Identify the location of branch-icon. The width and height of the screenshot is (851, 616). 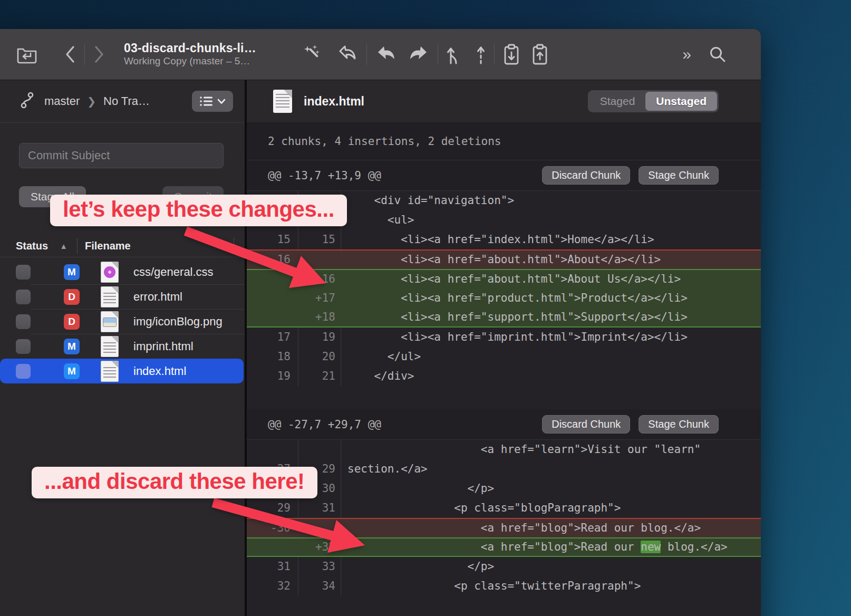
(27, 101).